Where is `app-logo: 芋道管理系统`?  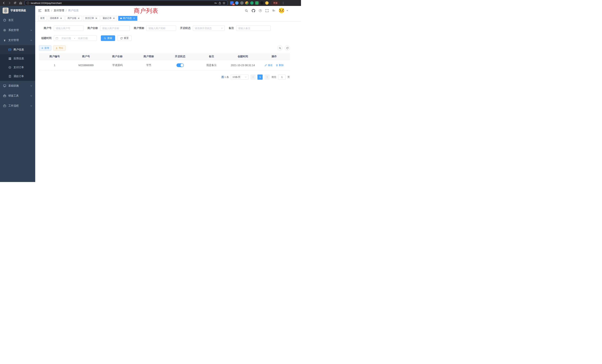 app-logo: 芋道管理系统 is located at coordinates (18, 11).